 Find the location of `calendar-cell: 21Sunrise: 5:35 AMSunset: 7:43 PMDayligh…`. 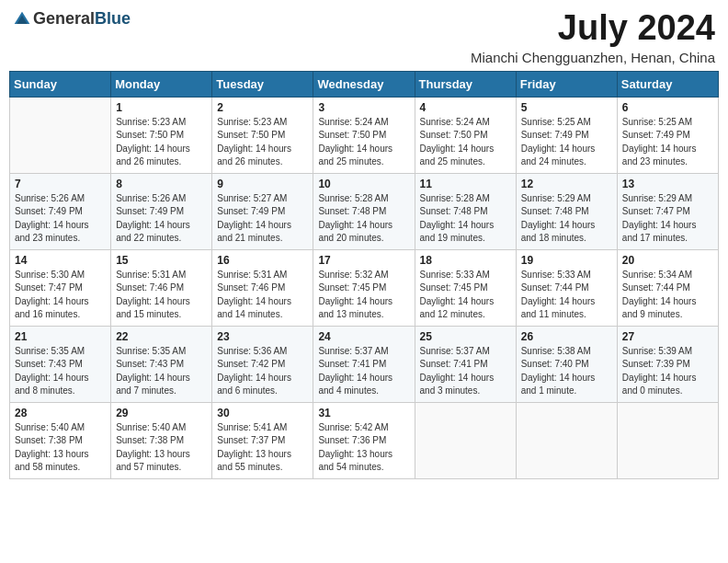

calendar-cell: 21Sunrise: 5:35 AMSunset: 7:43 PMDayligh… is located at coordinates (61, 364).